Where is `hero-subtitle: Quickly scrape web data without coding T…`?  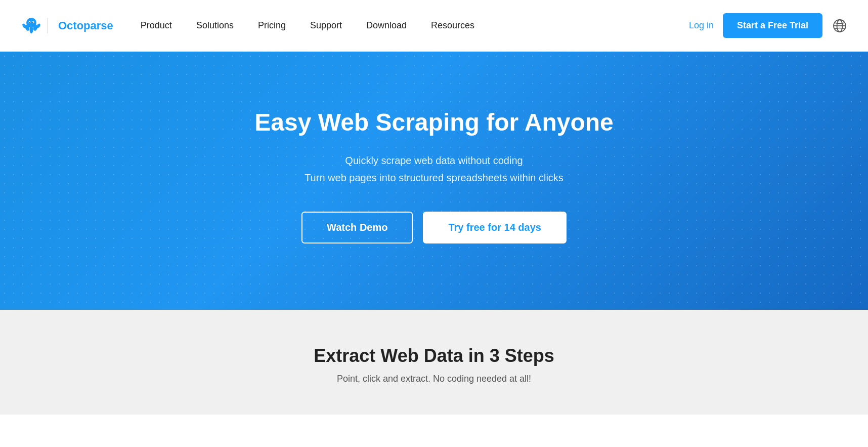
hero-subtitle: Quickly scrape web data without coding T… is located at coordinates (434, 169).